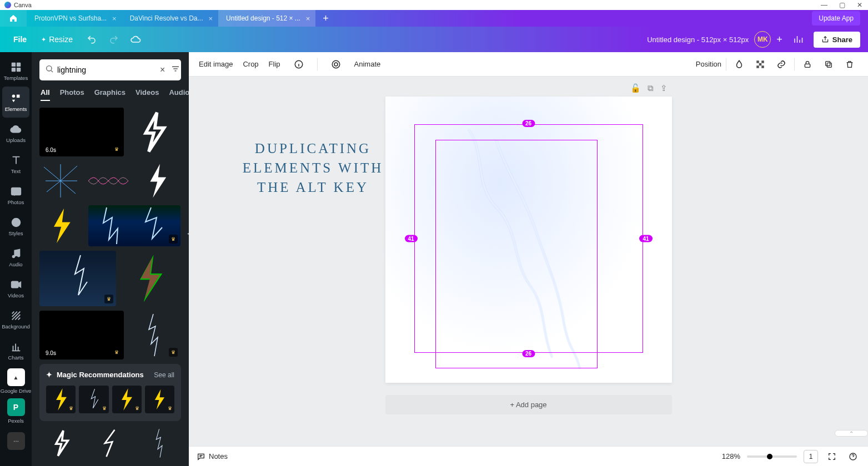 This screenshot has width=868, height=466. I want to click on checker-icon, so click(760, 64).